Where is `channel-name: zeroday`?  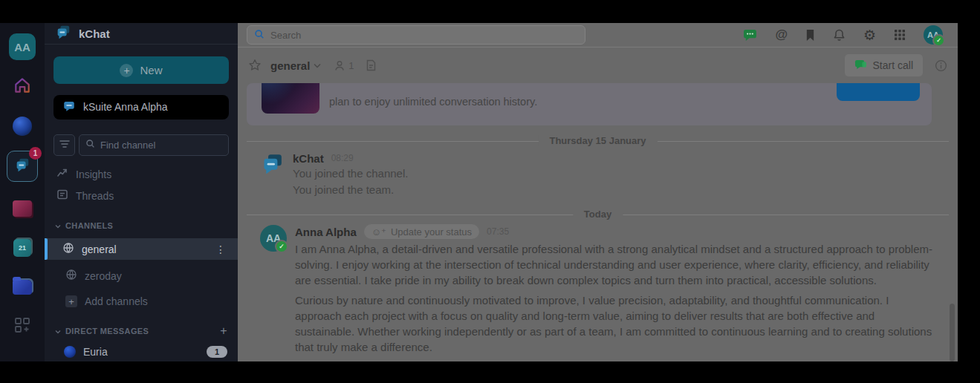 channel-name: zeroday is located at coordinates (103, 276).